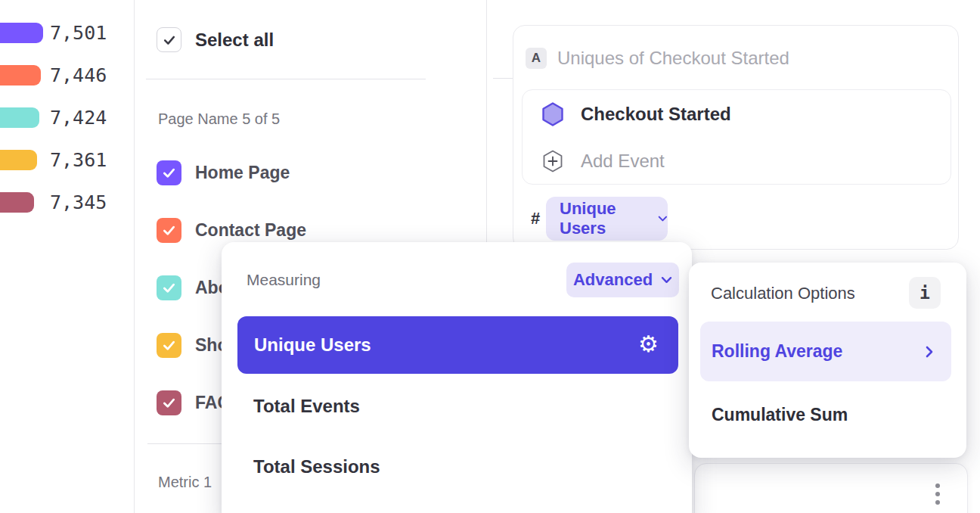  Describe the element at coordinates (79, 118) in the screenshot. I see `bar-value: 7,424` at that location.